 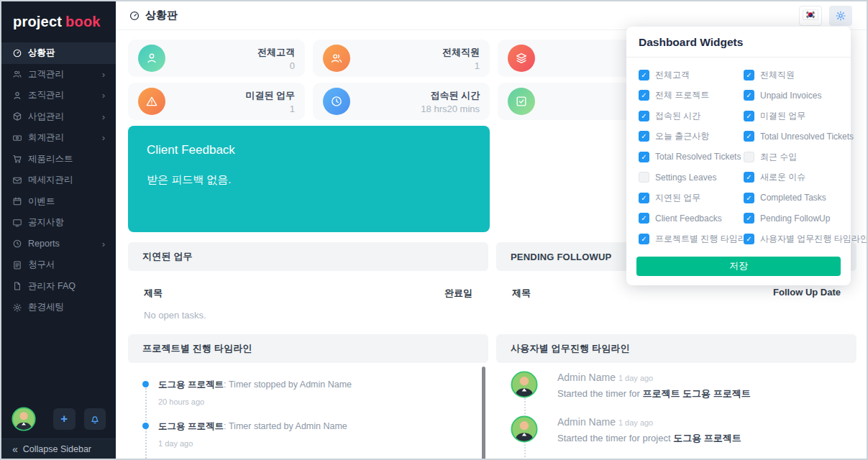 I want to click on app-logo: project book, so click(x=59, y=22).